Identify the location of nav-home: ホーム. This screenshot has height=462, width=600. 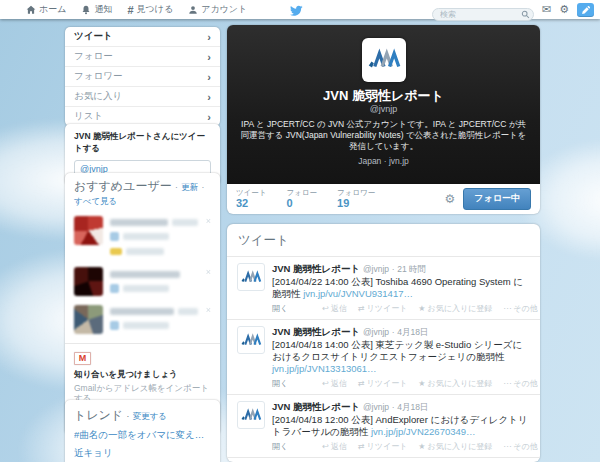
(46, 10).